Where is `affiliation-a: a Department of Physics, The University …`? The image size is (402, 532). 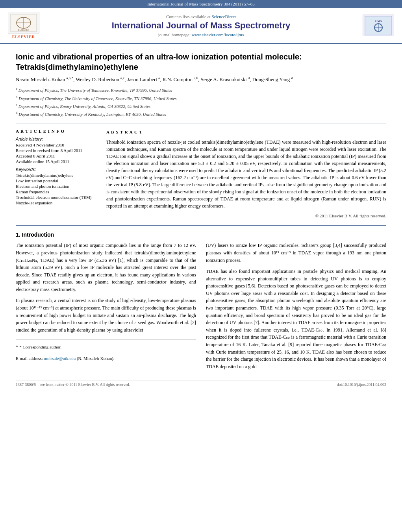
affiliation-a: a Department of Physics, The University … is located at coordinates (201, 90).